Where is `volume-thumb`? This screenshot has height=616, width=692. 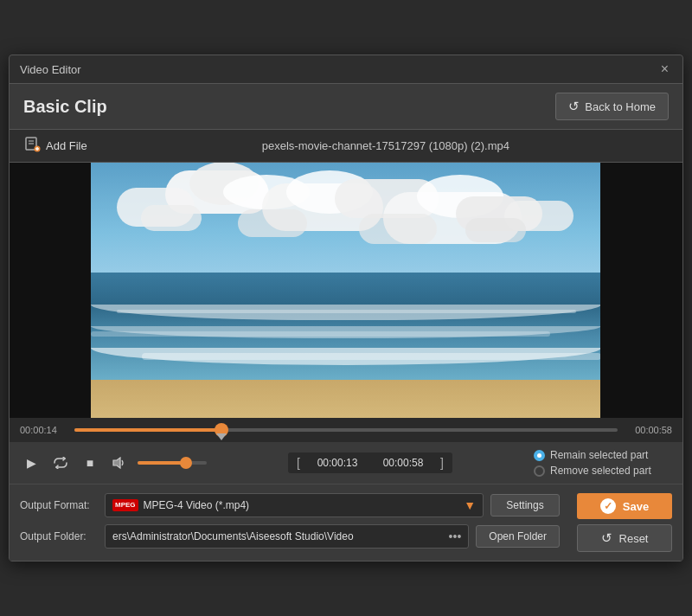 volume-thumb is located at coordinates (186, 463).